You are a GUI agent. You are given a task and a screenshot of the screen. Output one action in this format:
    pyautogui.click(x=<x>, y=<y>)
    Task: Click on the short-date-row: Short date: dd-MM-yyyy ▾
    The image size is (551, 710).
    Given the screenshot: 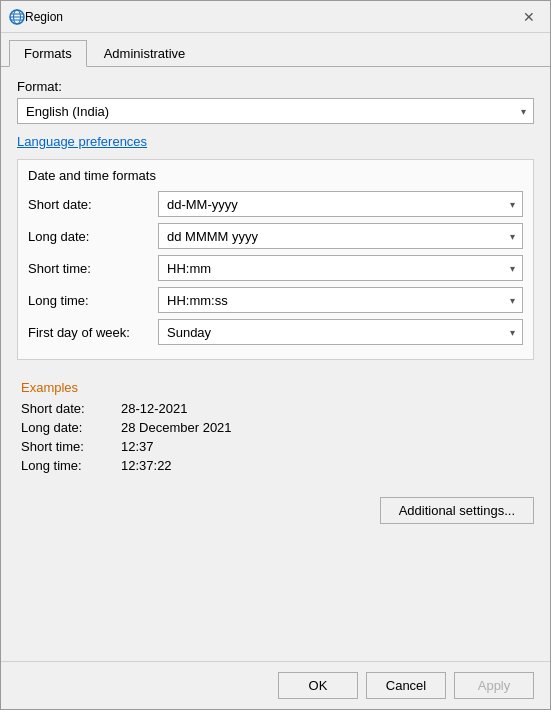 What is the action you would take?
    pyautogui.click(x=276, y=204)
    